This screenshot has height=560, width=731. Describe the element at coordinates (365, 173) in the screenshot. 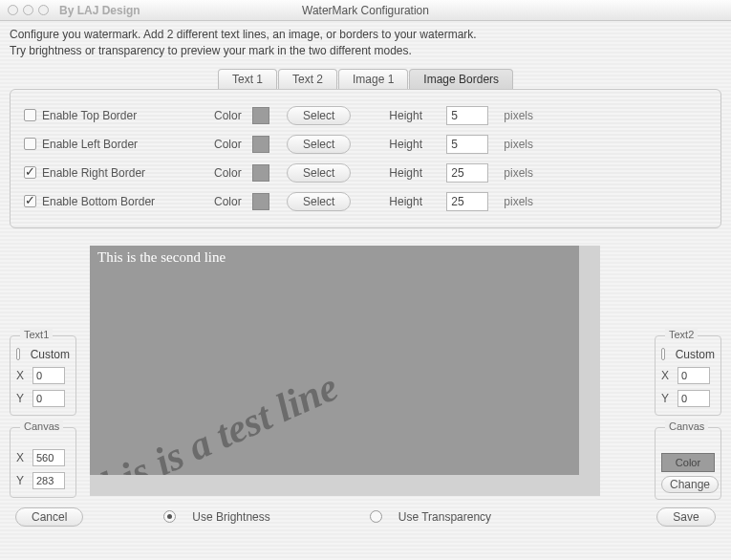

I see `border-row-right: Enable Right Border Color Select Height …` at that location.